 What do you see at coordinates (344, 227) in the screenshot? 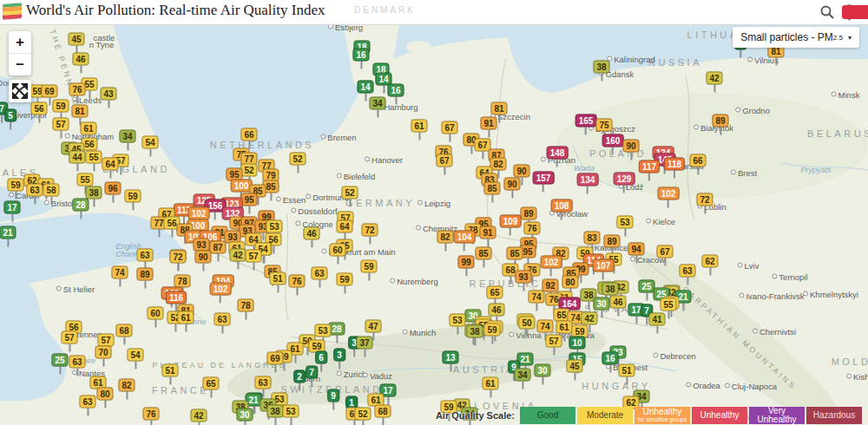
I see `aqi-marker: 64` at bounding box center [344, 227].